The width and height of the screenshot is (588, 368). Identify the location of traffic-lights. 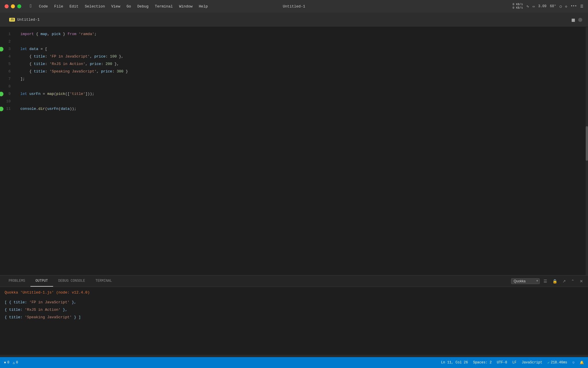
(13, 6).